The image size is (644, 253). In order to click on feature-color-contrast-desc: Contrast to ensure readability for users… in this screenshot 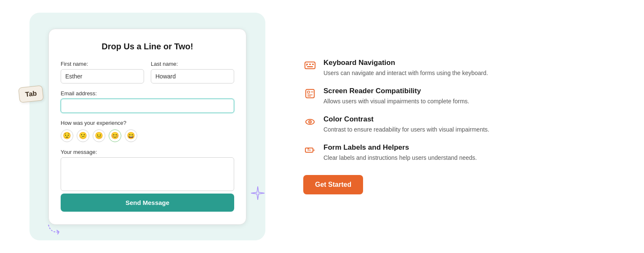, I will do `click(406, 130)`.